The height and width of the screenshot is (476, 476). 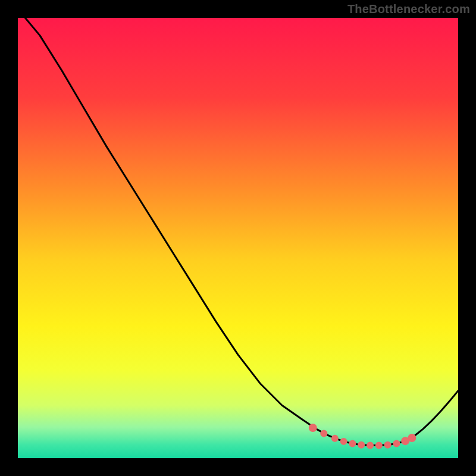 I want to click on attribution-text: TheBottlenecker.com, so click(x=409, y=10).